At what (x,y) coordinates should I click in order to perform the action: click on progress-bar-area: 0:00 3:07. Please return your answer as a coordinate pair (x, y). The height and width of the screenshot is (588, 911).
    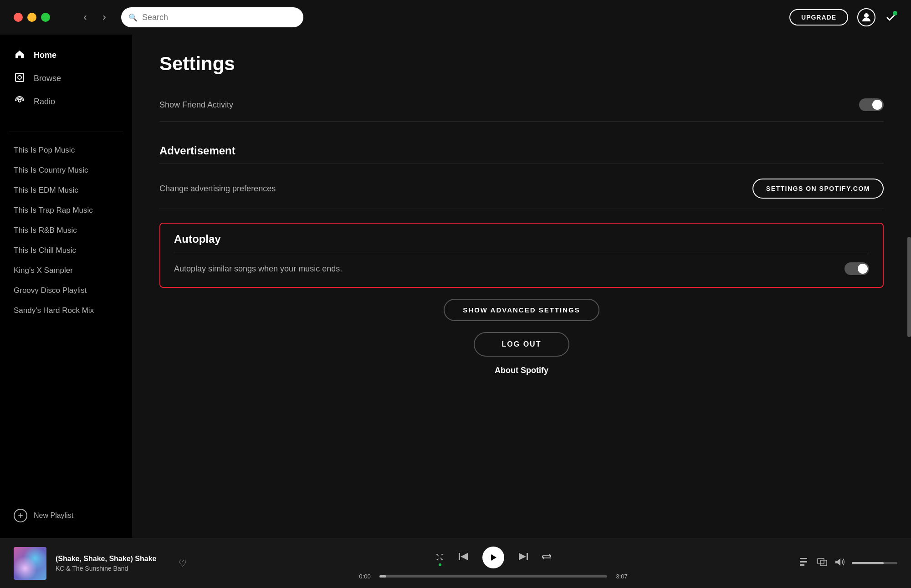
    Looking at the image, I should click on (493, 577).